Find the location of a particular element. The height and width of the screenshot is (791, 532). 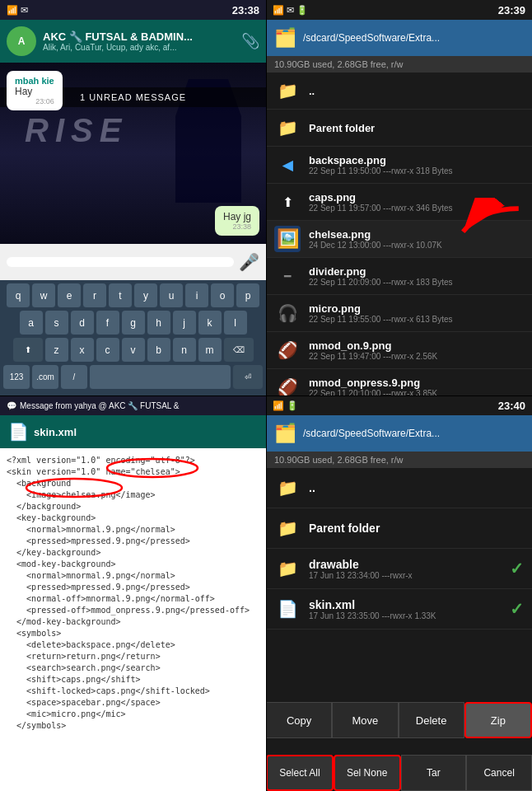

chat-header-info: AKC 🔧 FUTSAL & BADMIN... Alik, Ari, CuaT… is located at coordinates (138, 41).